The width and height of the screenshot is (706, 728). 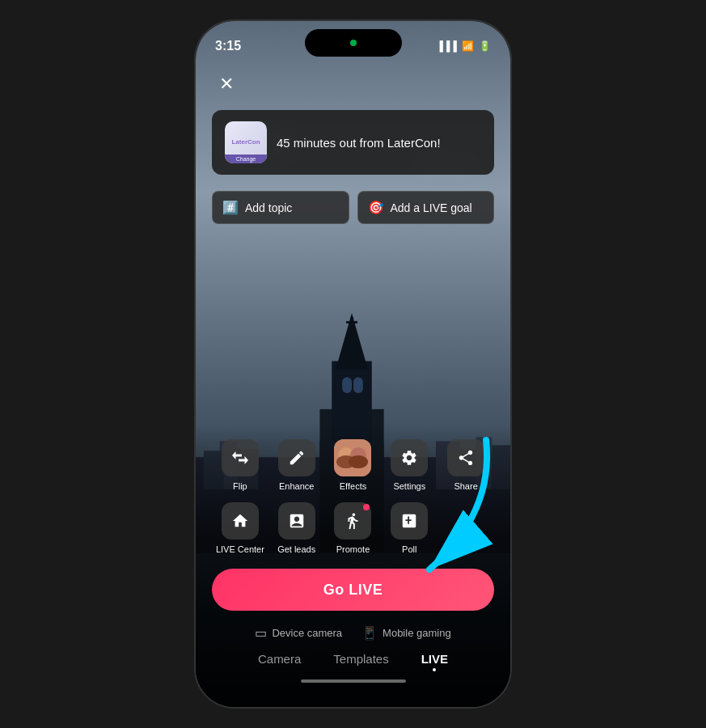 I want to click on flip-button: Flip, so click(x=240, y=465).